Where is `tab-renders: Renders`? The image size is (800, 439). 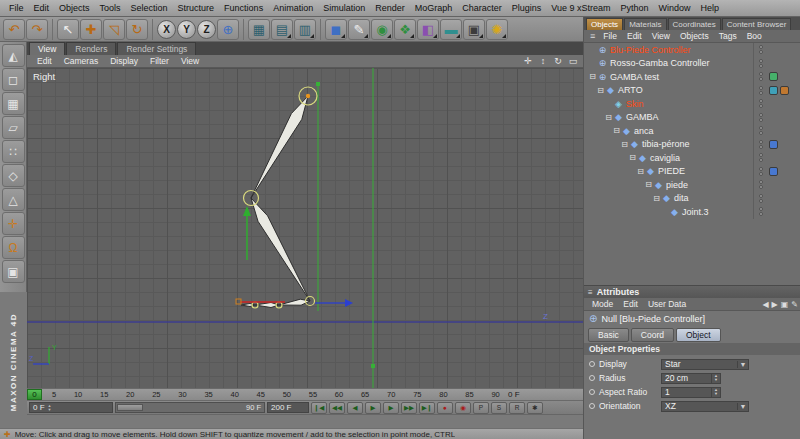 tab-renders: Renders is located at coordinates (91, 48).